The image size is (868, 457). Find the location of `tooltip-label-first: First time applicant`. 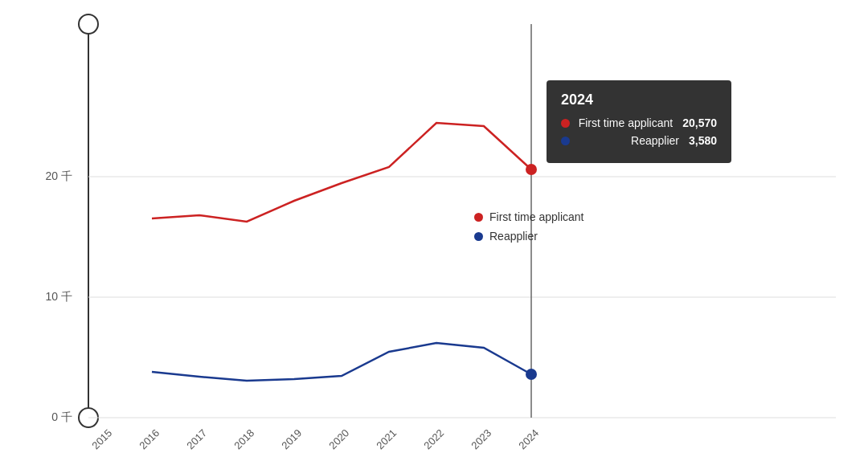

tooltip-label-first: First time applicant is located at coordinates (624, 123).